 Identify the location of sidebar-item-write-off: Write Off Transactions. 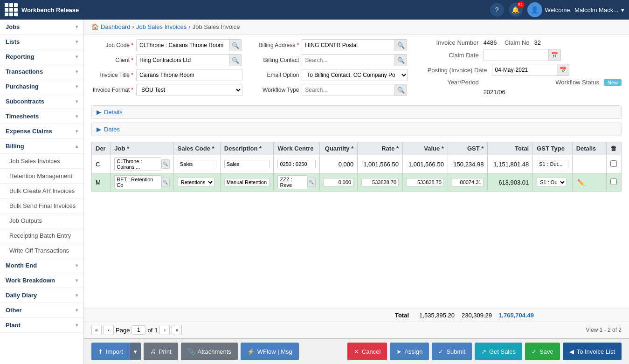
(42, 251).